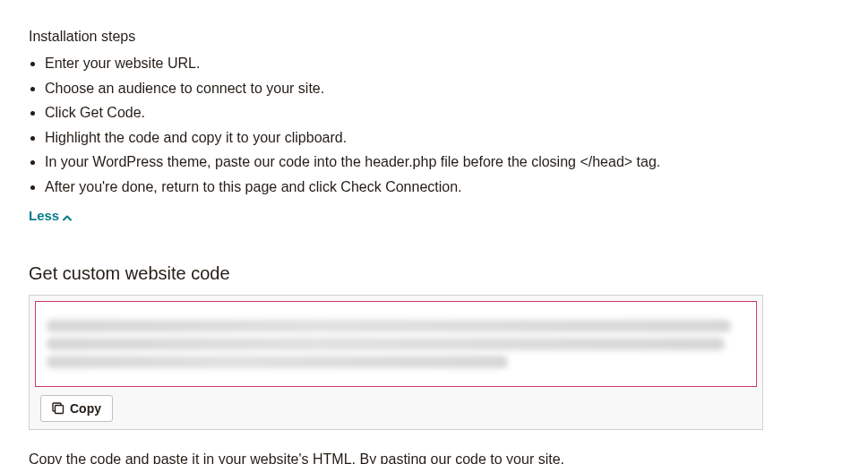 The width and height of the screenshot is (868, 464). What do you see at coordinates (404, 187) in the screenshot?
I see `installation-step-item: After you're done, return to this page a…` at bounding box center [404, 187].